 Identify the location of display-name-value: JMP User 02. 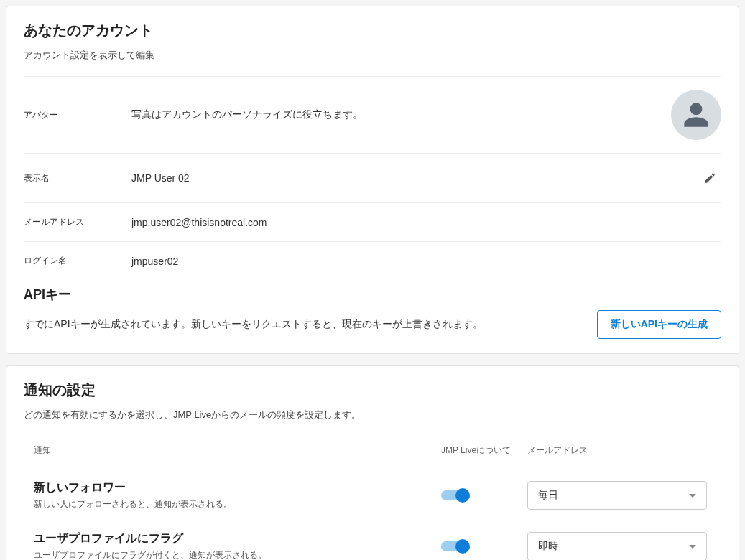
(415, 178).